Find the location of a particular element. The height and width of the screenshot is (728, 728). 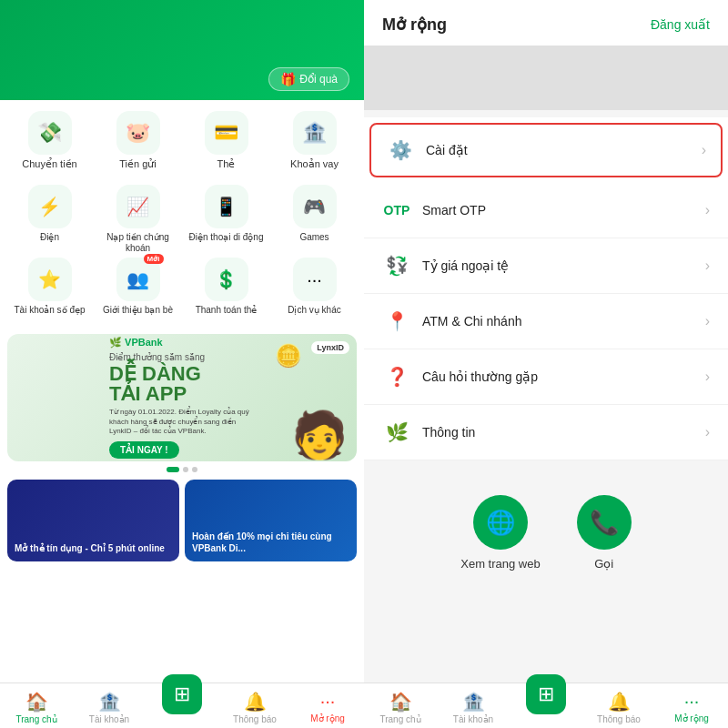

menu-item-atm: 📍 ATM & Chi nhánh › is located at coordinates (546, 322).